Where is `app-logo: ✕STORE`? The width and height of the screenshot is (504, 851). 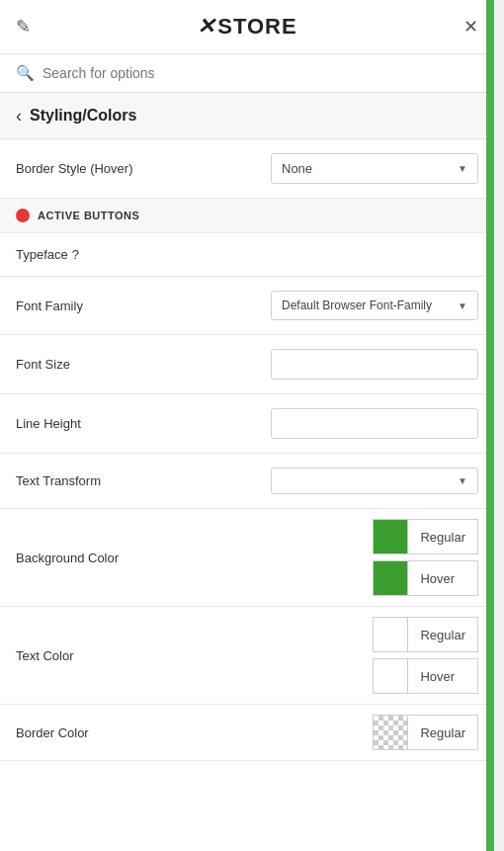 app-logo: ✕STORE is located at coordinates (247, 27).